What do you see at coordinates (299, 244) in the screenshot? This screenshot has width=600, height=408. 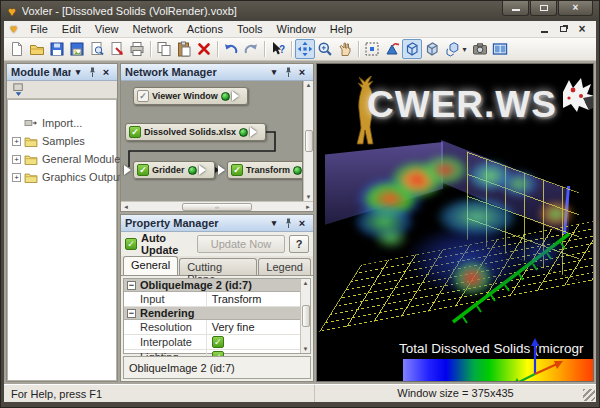 I see `help-button: ?` at bounding box center [299, 244].